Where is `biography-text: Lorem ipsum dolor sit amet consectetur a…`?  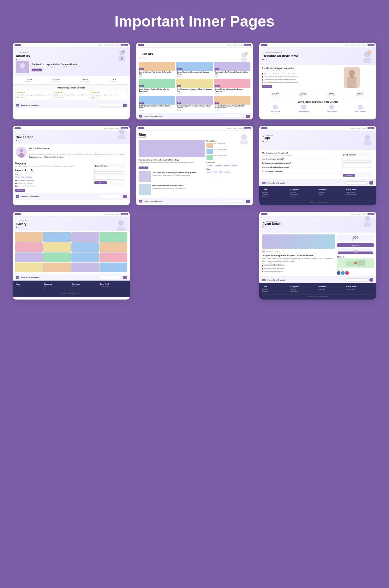 biography-text: Lorem ipsum dolor sit amet consectetur a… is located at coordinates (52, 166).